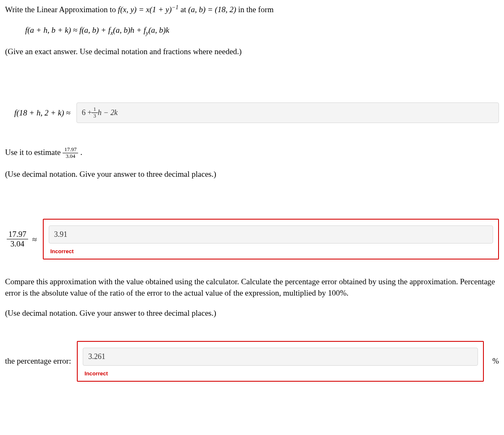 This screenshot has width=504, height=435. What do you see at coordinates (34, 152) in the screenshot?
I see `q2-pre: Use it to estimate` at bounding box center [34, 152].